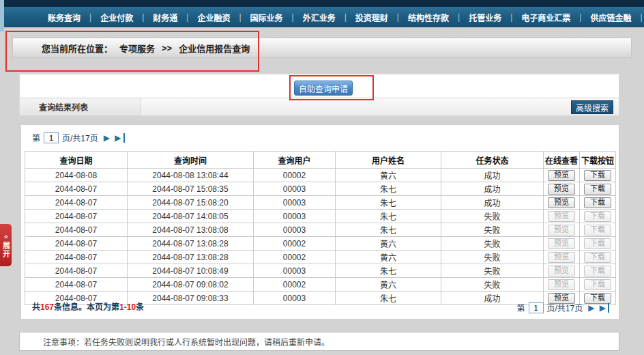  What do you see at coordinates (76, 160) in the screenshot?
I see `column-header: 查询日期` at bounding box center [76, 160].